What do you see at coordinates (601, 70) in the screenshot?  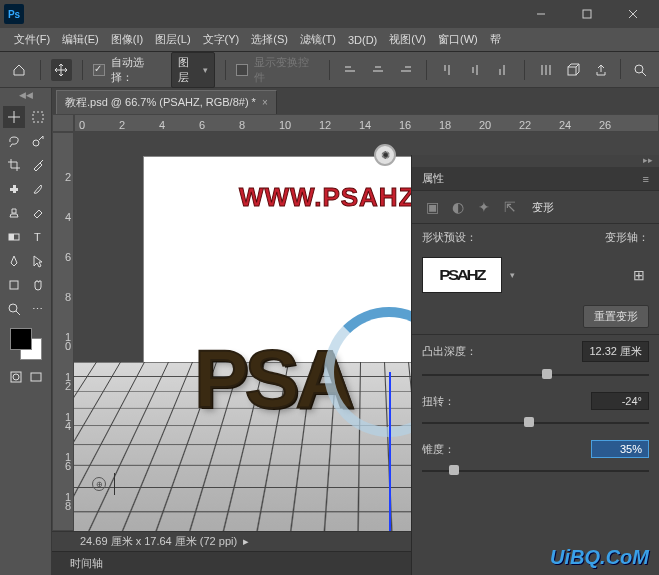 I see `share-icon` at bounding box center [601, 70].